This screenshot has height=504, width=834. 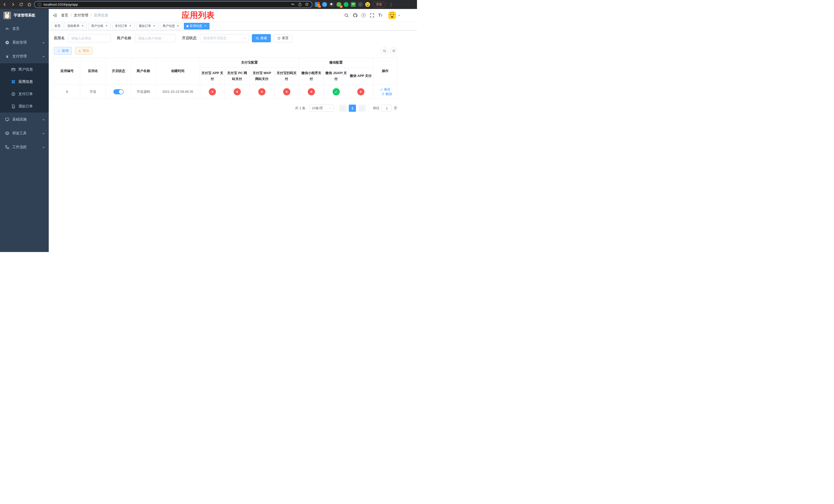 What do you see at coordinates (124, 26) in the screenshot?
I see `tab-pay-orders: 支付订单×` at bounding box center [124, 26].